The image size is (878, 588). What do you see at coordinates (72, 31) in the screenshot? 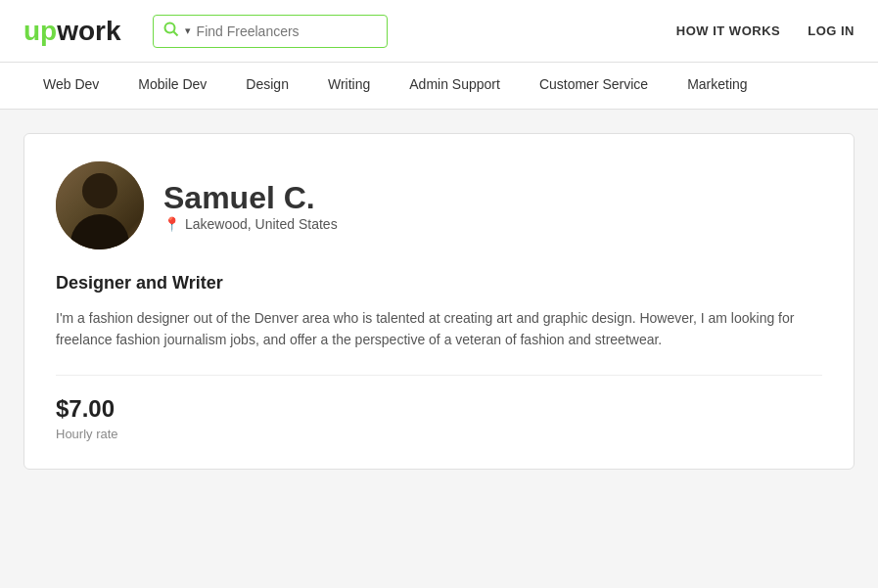
I see `logo: upwork` at bounding box center [72, 31].